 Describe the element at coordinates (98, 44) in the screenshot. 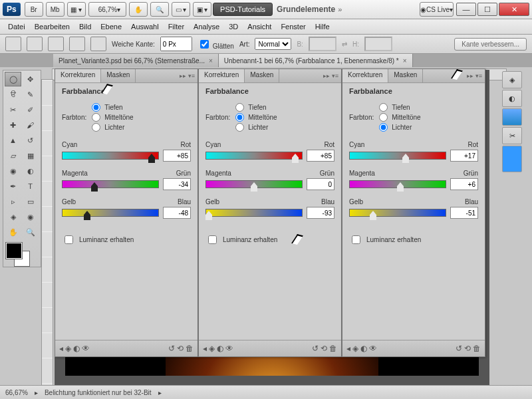

I see `selection-intersect-icon` at that location.